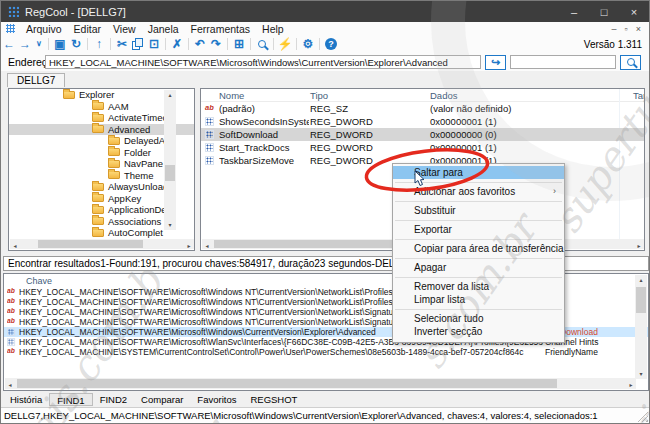 This screenshot has width=650, height=424. I want to click on forward-icon: →, so click(25, 44).